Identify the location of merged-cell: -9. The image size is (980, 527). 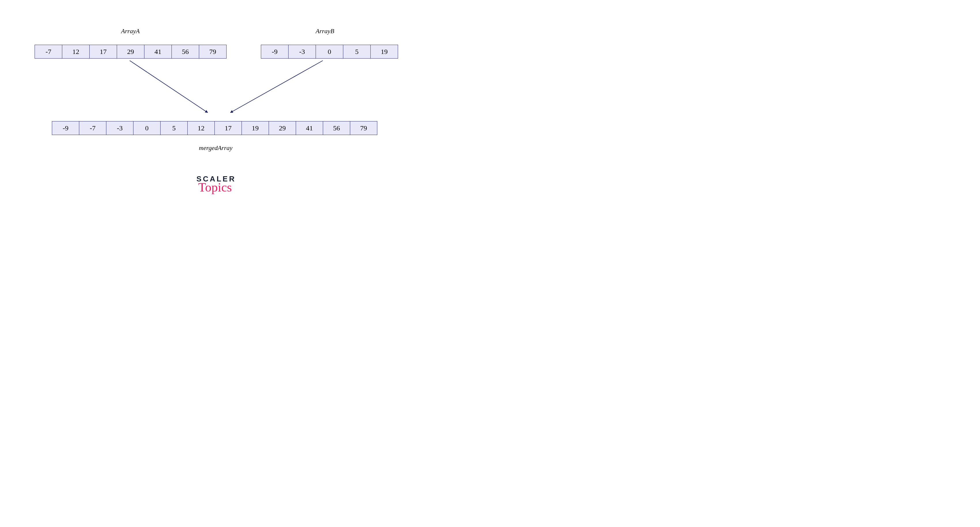
(65, 128).